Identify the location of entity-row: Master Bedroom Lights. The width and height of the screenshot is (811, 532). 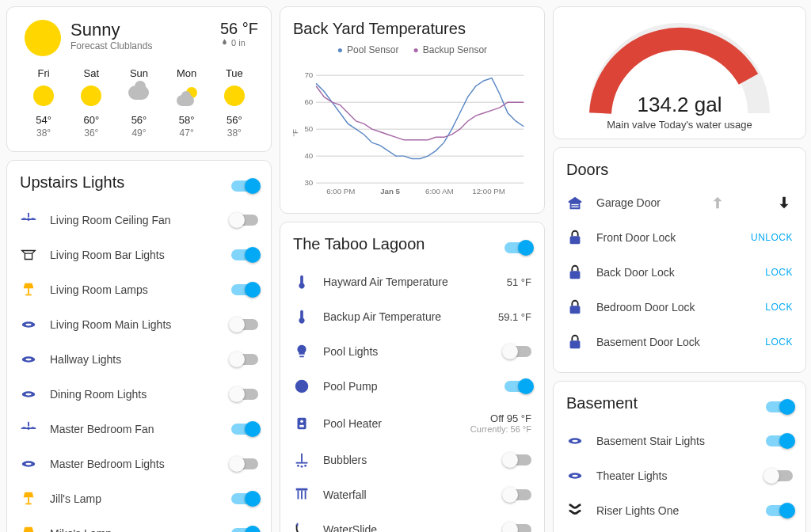
(139, 464).